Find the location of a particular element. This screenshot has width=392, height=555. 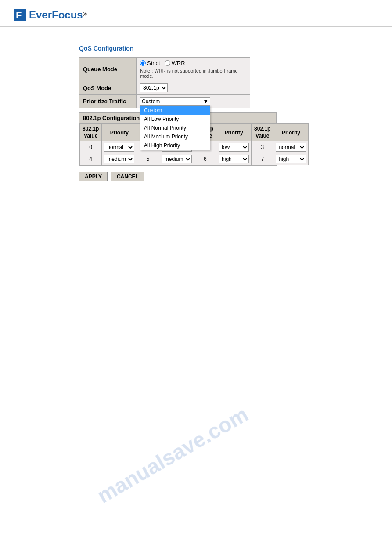

button-row: APPLY CANCEL is located at coordinates (229, 177).